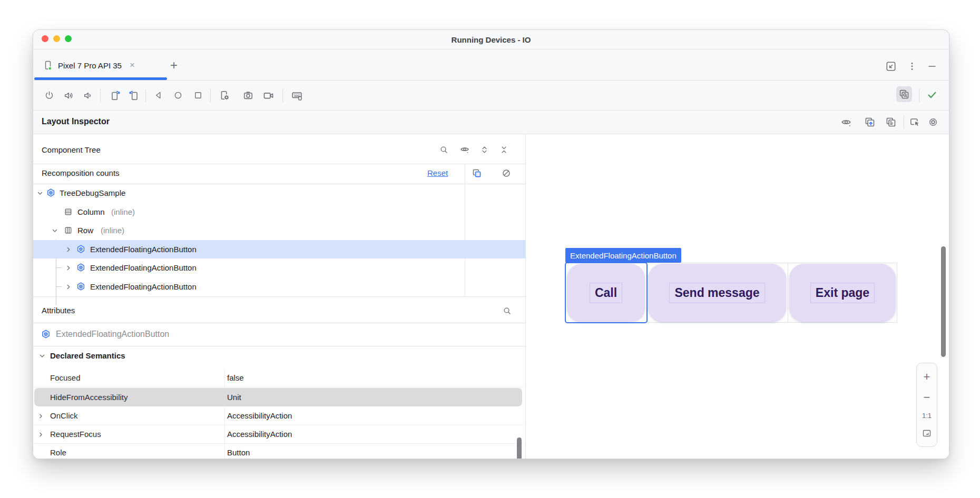  I want to click on power-button, so click(49, 95).